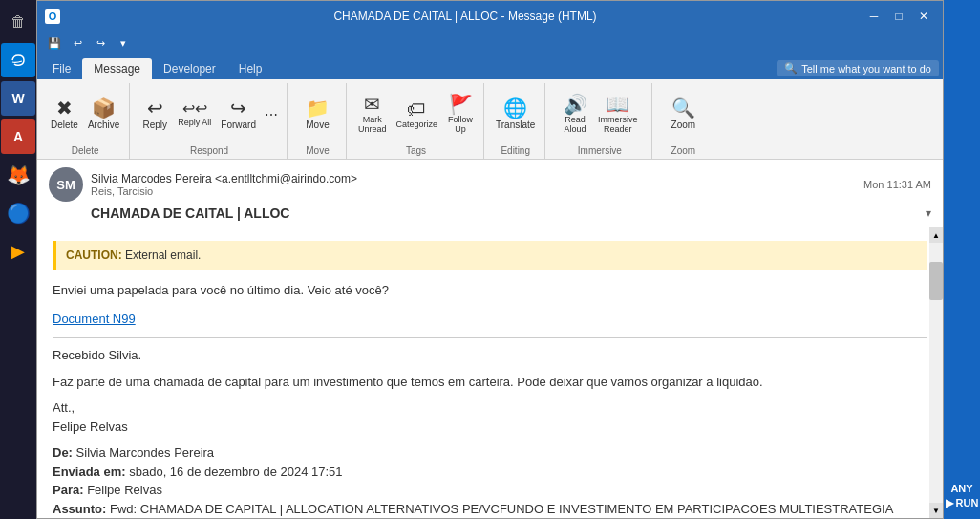 The height and width of the screenshot is (519, 980). What do you see at coordinates (18, 175) in the screenshot?
I see `firefox-icon: 🦊` at bounding box center [18, 175].